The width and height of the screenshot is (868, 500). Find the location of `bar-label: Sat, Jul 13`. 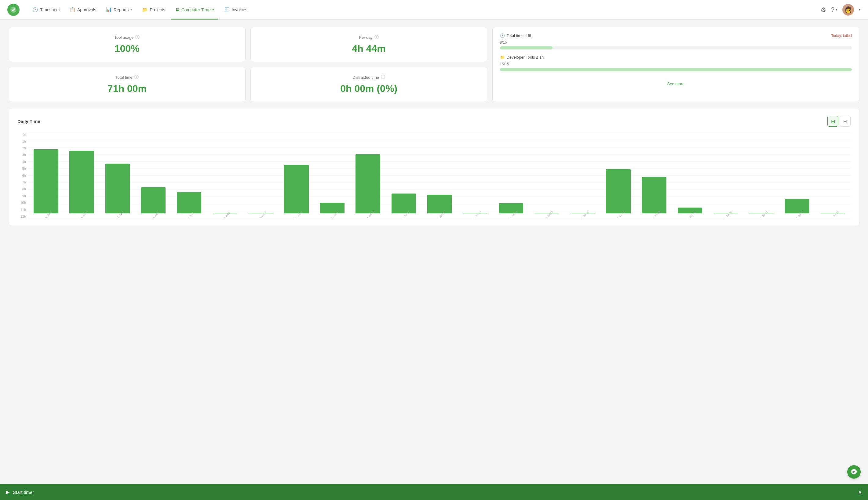

bar-label: Sat, Jul 13 is located at coordinates (476, 214).